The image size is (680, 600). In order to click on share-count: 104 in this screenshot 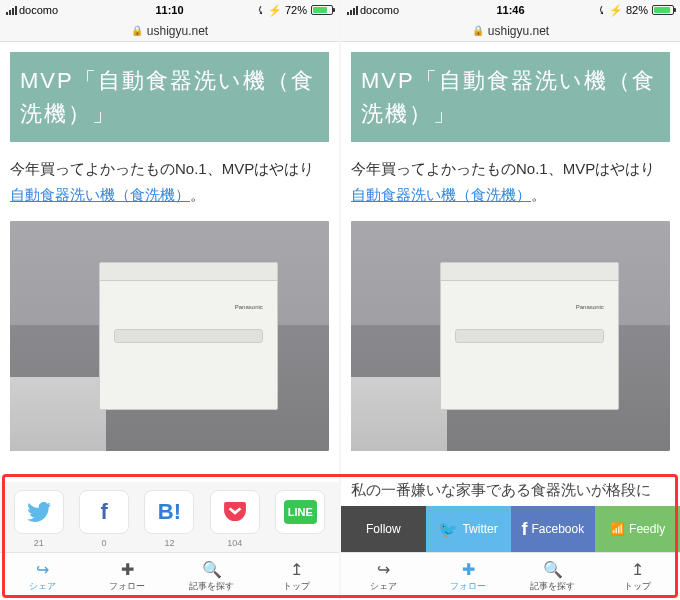, I will do `click(234, 543)`.